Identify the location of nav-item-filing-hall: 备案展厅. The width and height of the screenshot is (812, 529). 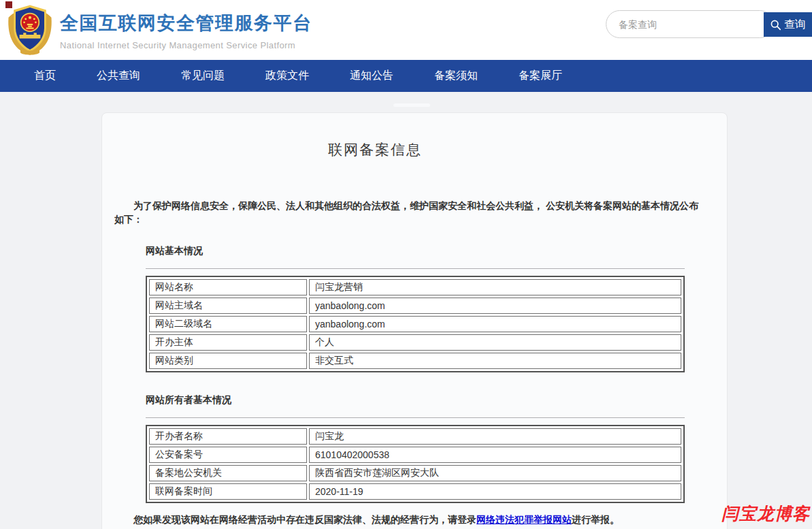
(540, 76).